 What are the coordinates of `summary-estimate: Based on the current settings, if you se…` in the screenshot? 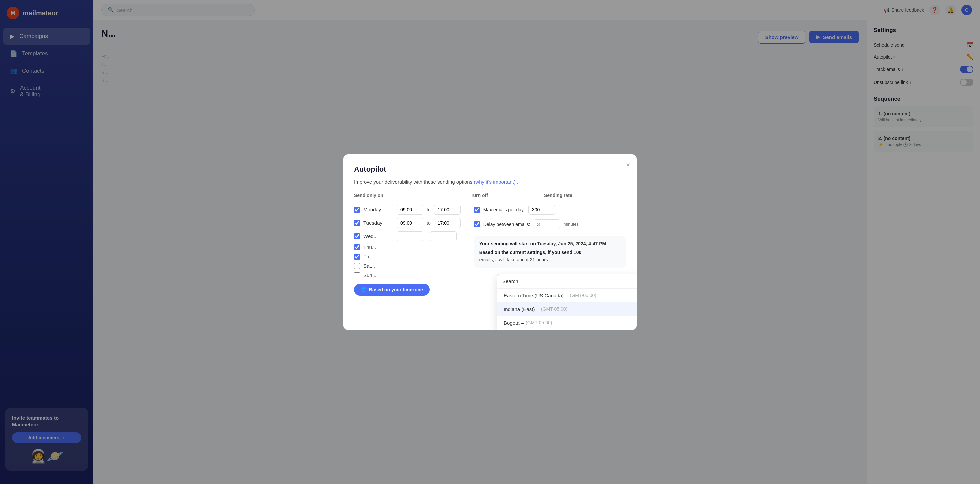 It's located at (550, 252).